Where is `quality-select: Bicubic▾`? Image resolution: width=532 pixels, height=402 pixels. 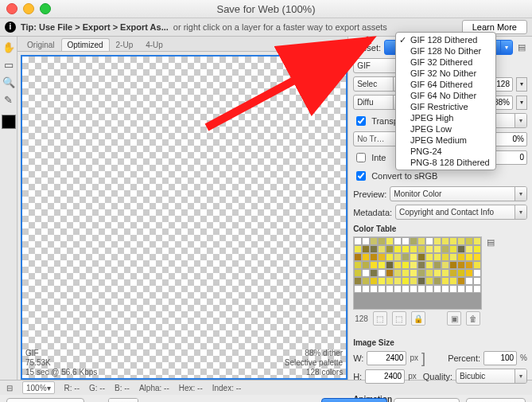
quality-select: Bicubic▾ is located at coordinates (491, 376).